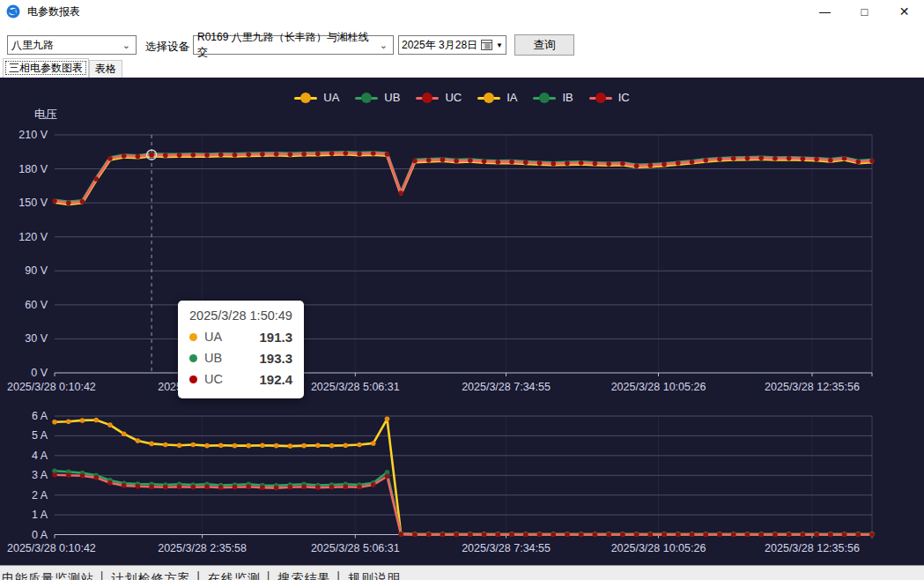  I want to click on legend-item-ua: UA, so click(317, 97).